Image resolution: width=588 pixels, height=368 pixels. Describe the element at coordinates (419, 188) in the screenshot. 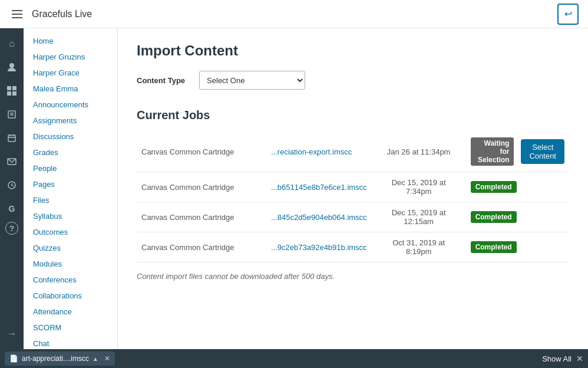

I see `job-date: Dec 15, 2019 at7:34pm` at that location.